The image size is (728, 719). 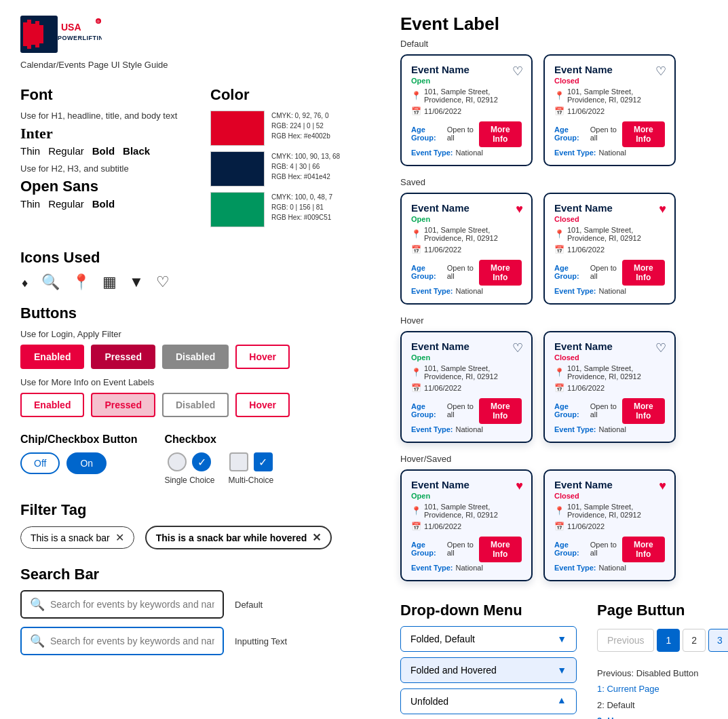 I want to click on logo-area: USA POWERLIFTING ®, so click(x=197, y=34).